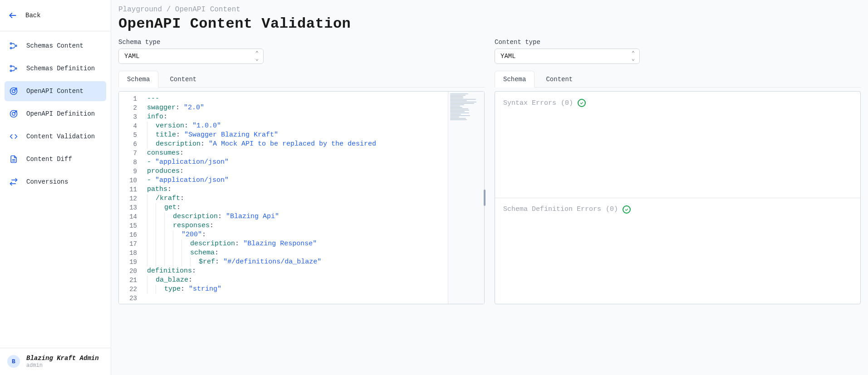 This screenshot has height=375, width=868. What do you see at coordinates (55, 91) in the screenshot?
I see `sidebar-item-openapi-content: OpenAPI Content` at bounding box center [55, 91].